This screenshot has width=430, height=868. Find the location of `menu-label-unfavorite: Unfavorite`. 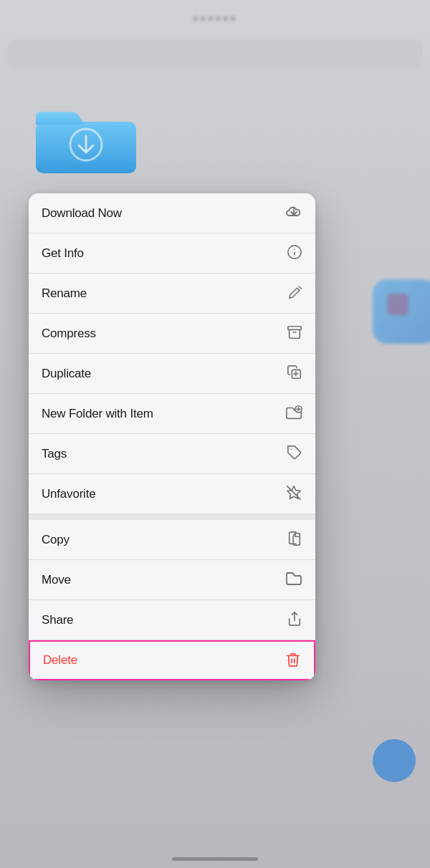

menu-label-unfavorite: Unfavorite is located at coordinates (69, 494).